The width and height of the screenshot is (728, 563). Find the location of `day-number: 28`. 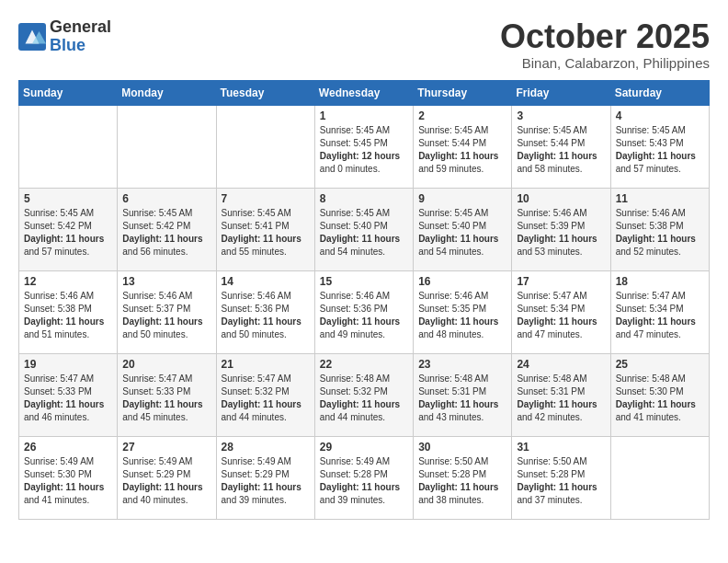

day-number: 28 is located at coordinates (266, 447).